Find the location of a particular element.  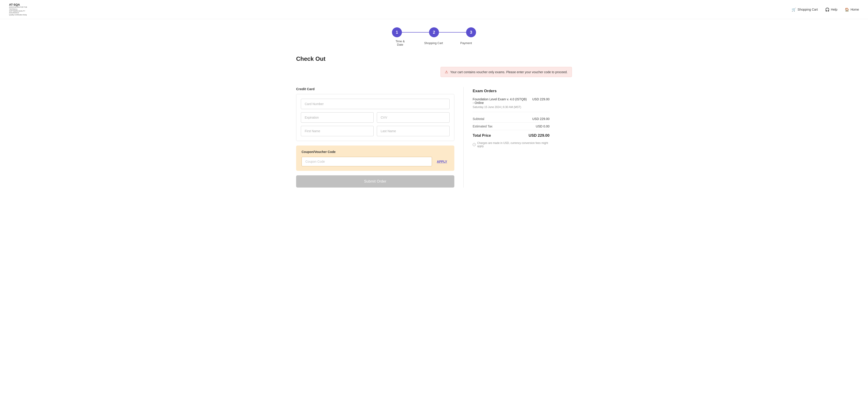

apply-button: APPLY is located at coordinates (442, 162).